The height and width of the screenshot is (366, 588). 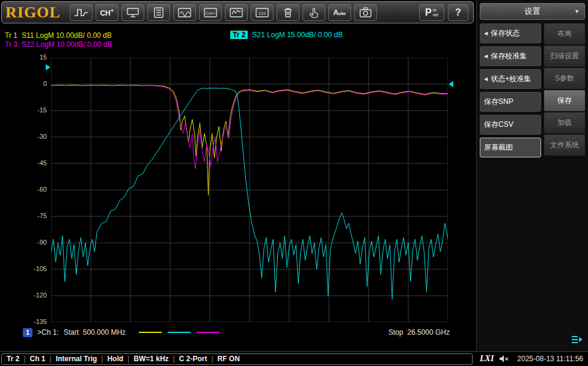 I want to click on panel-title: 设置, so click(x=533, y=11).